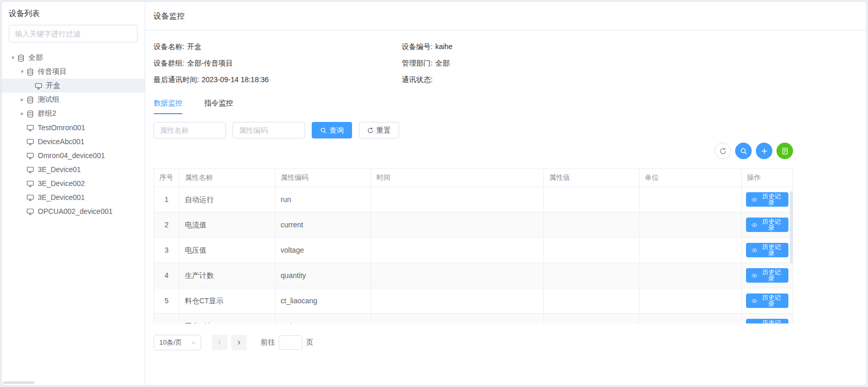 The image size is (868, 387). What do you see at coordinates (19, 382) in the screenshot?
I see `sidebar-horizontal-scrollbar` at bounding box center [19, 382].